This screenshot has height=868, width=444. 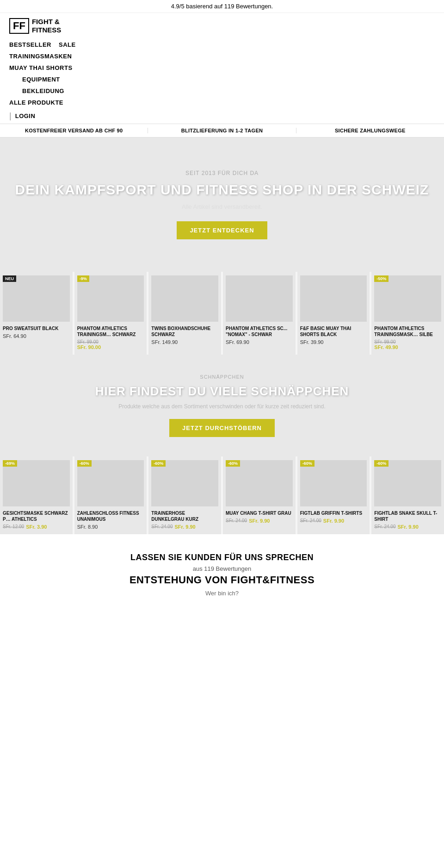 What do you see at coordinates (36, 329) in the screenshot?
I see `product-name: PRO SWEATSUIT BLACK` at bounding box center [36, 329].